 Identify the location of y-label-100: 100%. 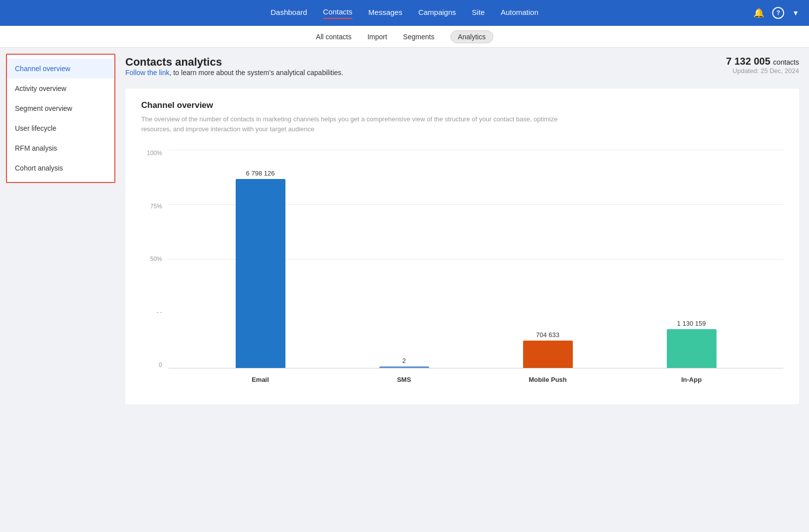
(154, 153).